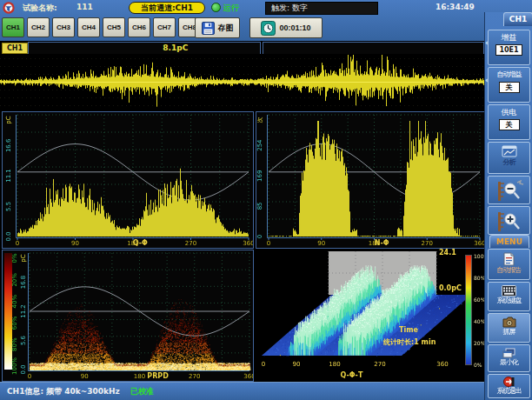 The height and width of the screenshot is (400, 532). I want to click on power-supply-button: 供电 关, so click(509, 122).